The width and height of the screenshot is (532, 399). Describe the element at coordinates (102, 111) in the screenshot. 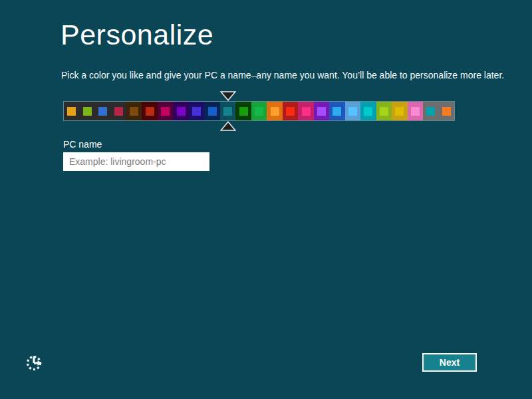

I see `color-swatch-blue` at that location.